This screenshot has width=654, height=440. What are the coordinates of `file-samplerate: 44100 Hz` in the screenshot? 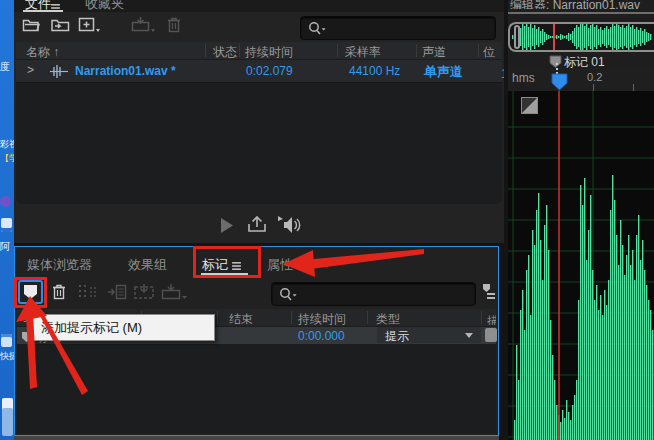 It's located at (374, 71).